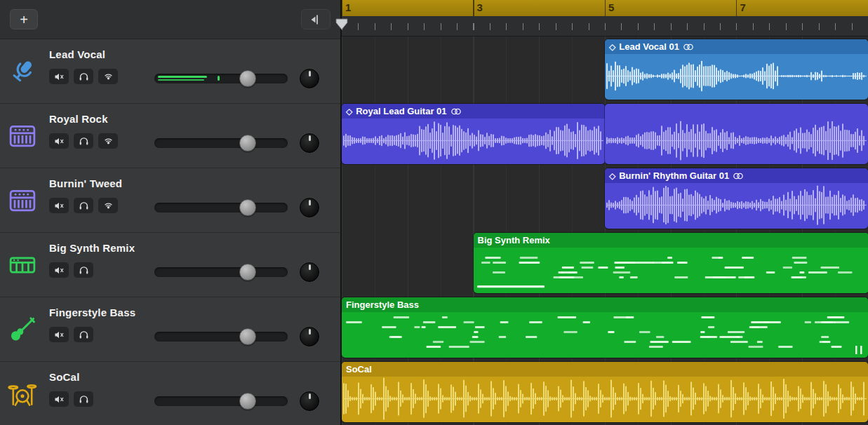 The height and width of the screenshot is (425, 868). Describe the element at coordinates (170, 330) in the screenshot. I see `track-header: Fingerstyle Bass` at that location.